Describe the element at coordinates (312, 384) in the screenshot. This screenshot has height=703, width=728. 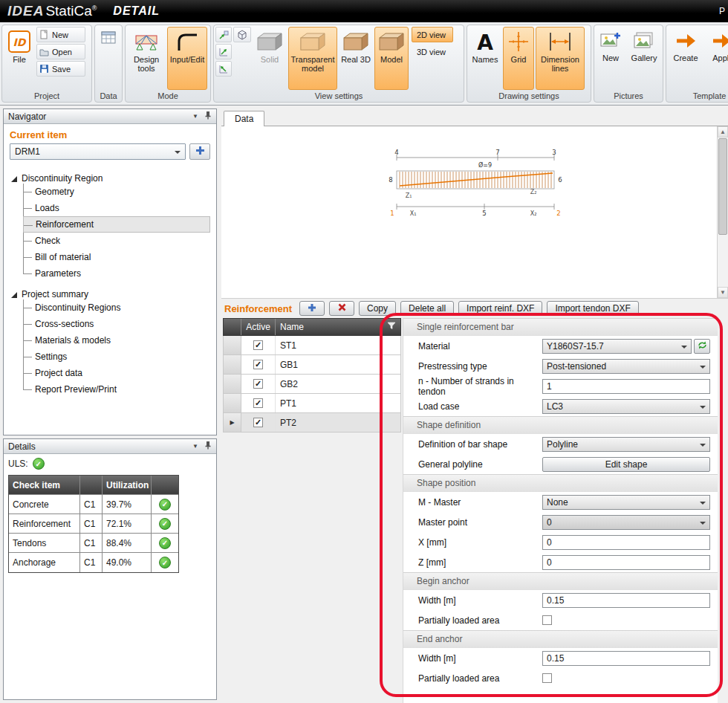
I see `table-row-gb2: ✓ GB2` at that location.